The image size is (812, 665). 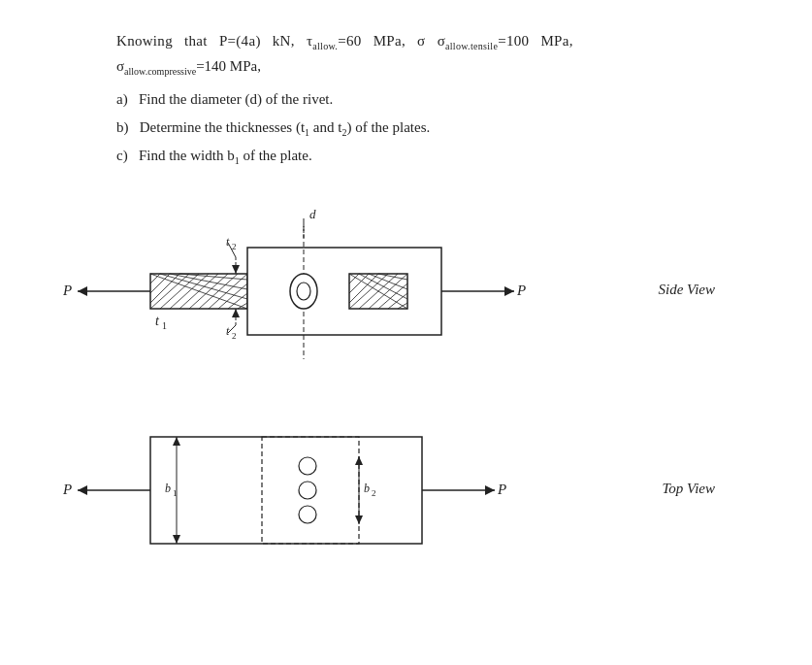 I want to click on list-item-c: c) Find the width b1 of the plate., so click(x=444, y=155).